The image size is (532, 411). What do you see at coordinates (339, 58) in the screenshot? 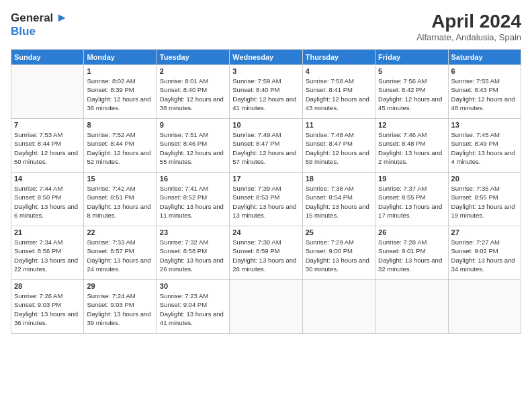
I see `col-thursday: Thursday` at bounding box center [339, 58].